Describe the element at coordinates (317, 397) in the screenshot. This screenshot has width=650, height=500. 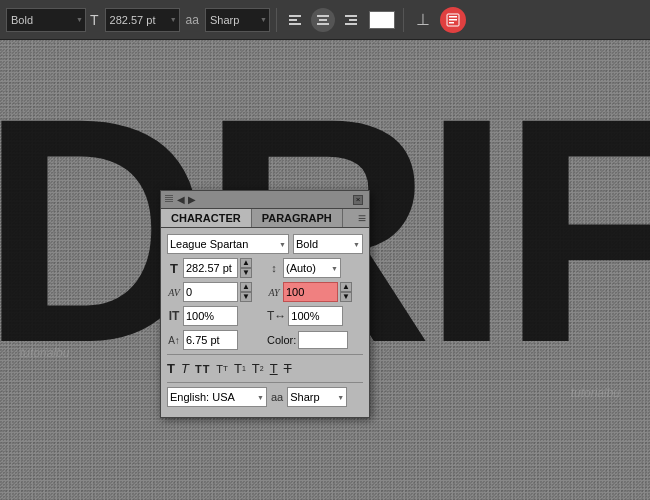
I see `antialiasing-wrap: SharpCrispStrongSmoothNone` at that location.